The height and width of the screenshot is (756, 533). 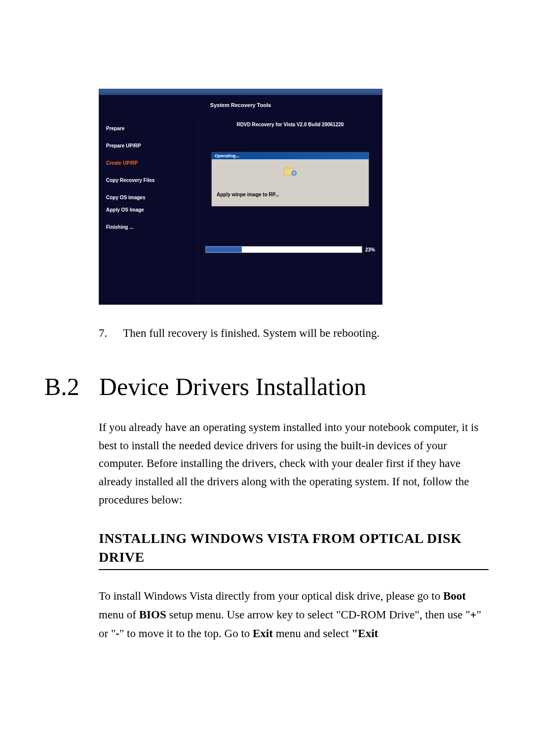 I want to click on section-title: Device Drivers Installation, so click(x=233, y=387).